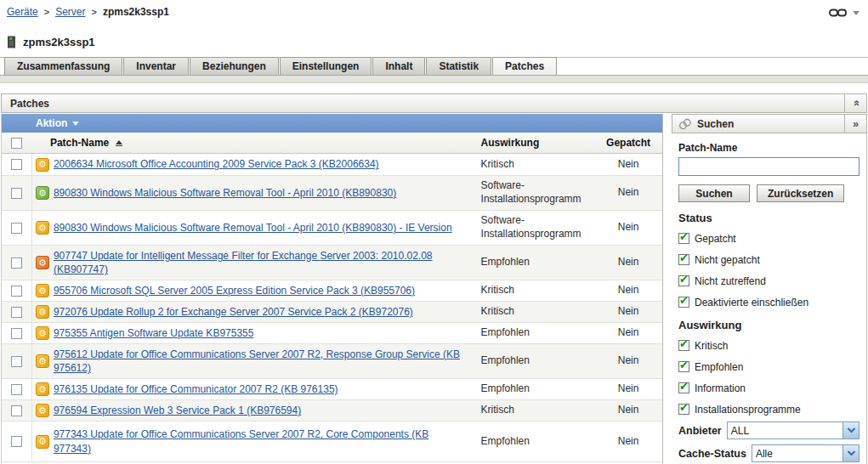  What do you see at coordinates (17, 143) in the screenshot?
I see `select-all-cell` at bounding box center [17, 143].